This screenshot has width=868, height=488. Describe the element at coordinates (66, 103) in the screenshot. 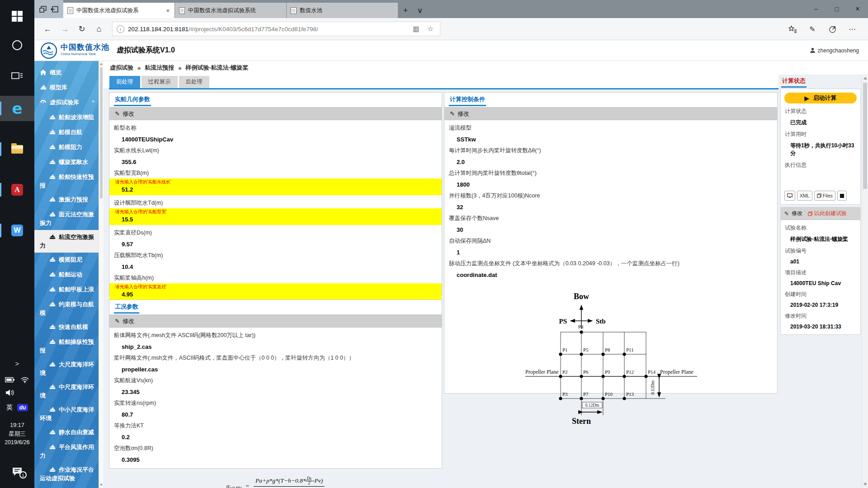

I see `sidebar-item: 虚拟试验库^` at that location.